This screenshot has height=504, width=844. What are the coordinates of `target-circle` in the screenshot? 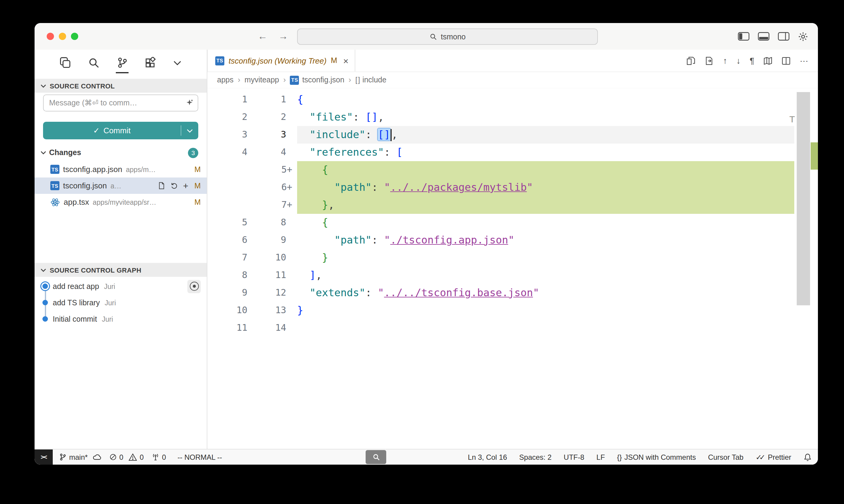 It's located at (194, 286).